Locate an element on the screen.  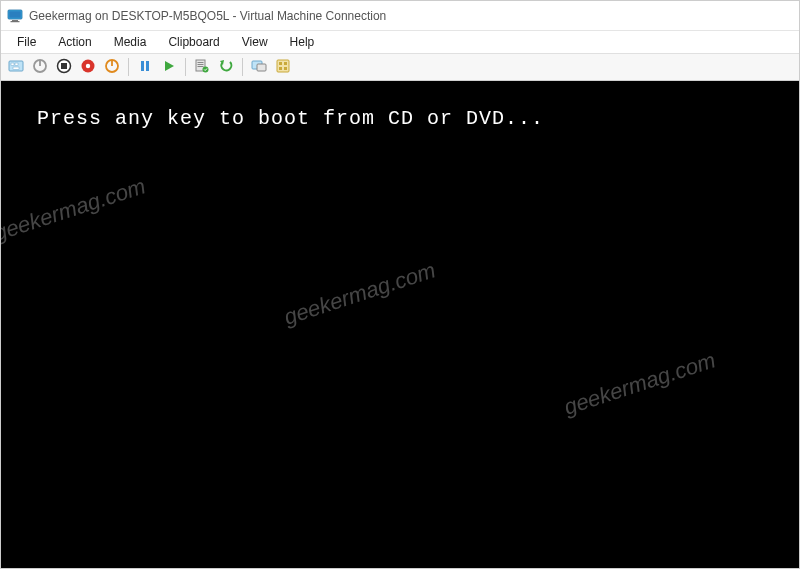
turnoff-icon is located at coordinates (40, 68).